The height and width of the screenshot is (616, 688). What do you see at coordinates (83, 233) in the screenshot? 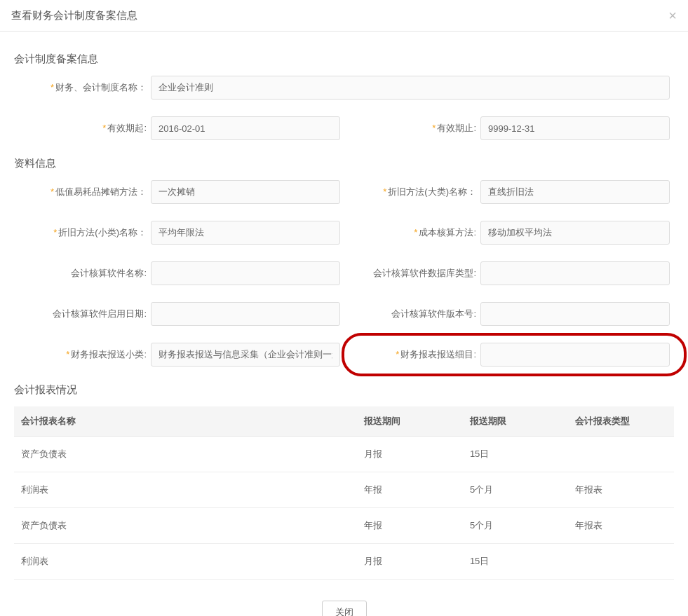
I see `label-depr-minor: 折旧方法(小类)名称：` at bounding box center [83, 233].